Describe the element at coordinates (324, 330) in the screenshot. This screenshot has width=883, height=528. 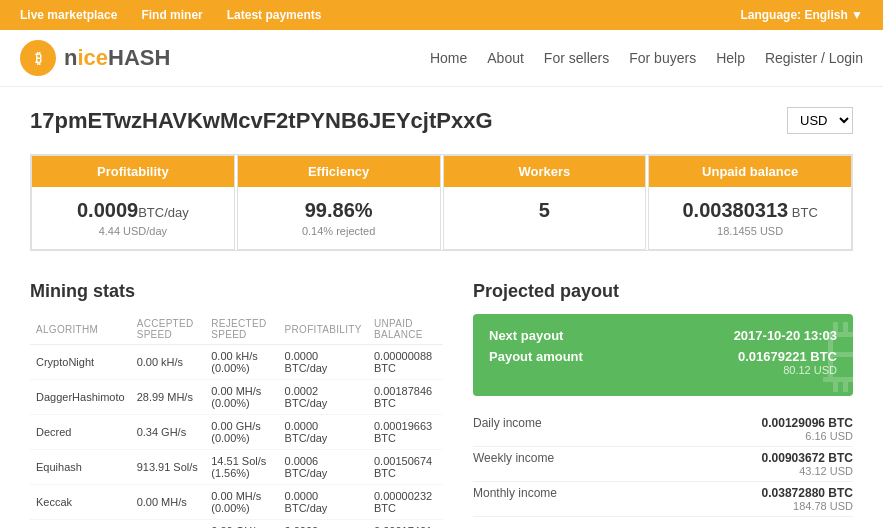
I see `col-profitability: PROFITABILITY` at that location.